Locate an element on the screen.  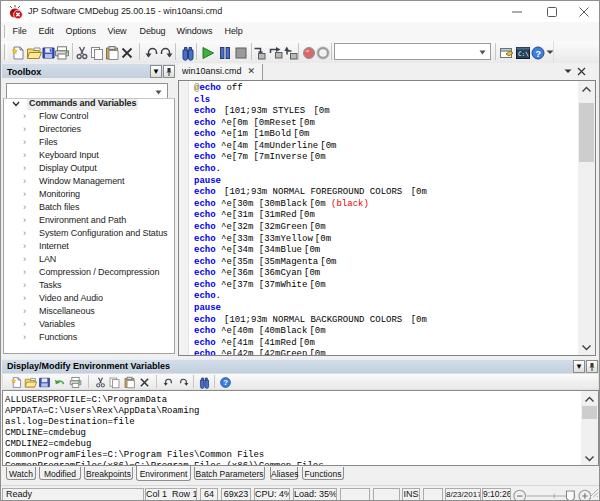
svg-text: C:\ is located at coordinates (524, 54).